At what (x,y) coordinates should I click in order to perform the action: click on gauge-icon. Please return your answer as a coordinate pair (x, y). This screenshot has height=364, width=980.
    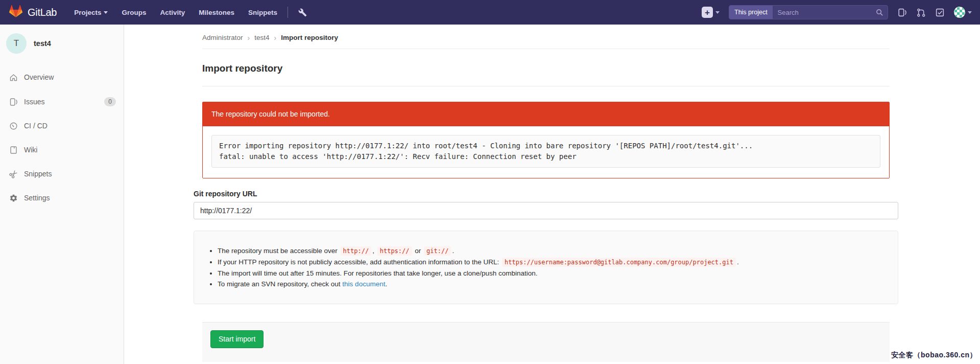
    Looking at the image, I should click on (13, 126).